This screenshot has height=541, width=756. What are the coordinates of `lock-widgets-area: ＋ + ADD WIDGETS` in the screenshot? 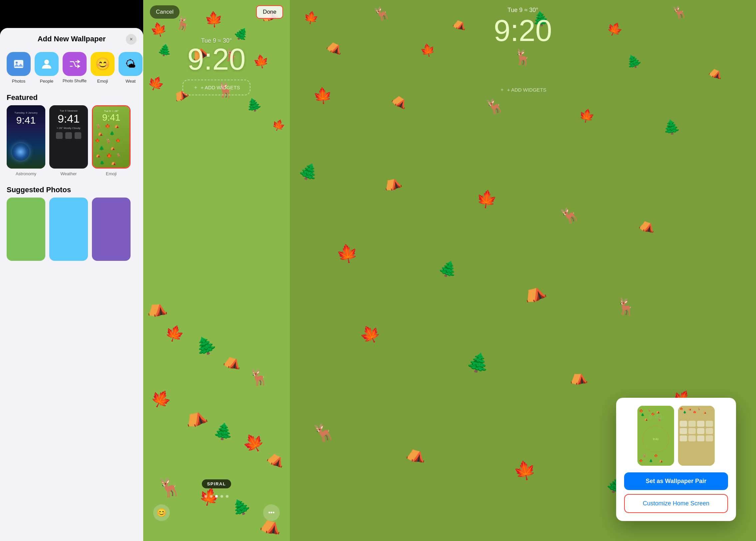 It's located at (216, 87).